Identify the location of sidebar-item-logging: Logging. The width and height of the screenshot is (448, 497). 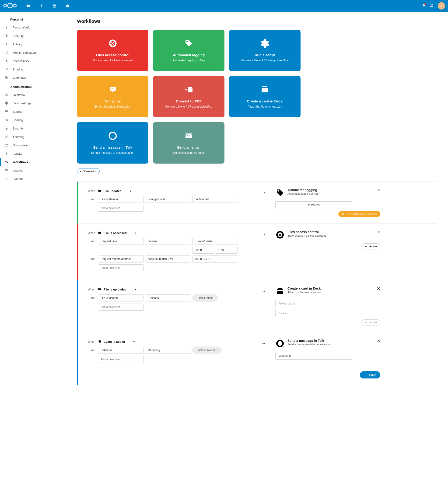
(35, 170).